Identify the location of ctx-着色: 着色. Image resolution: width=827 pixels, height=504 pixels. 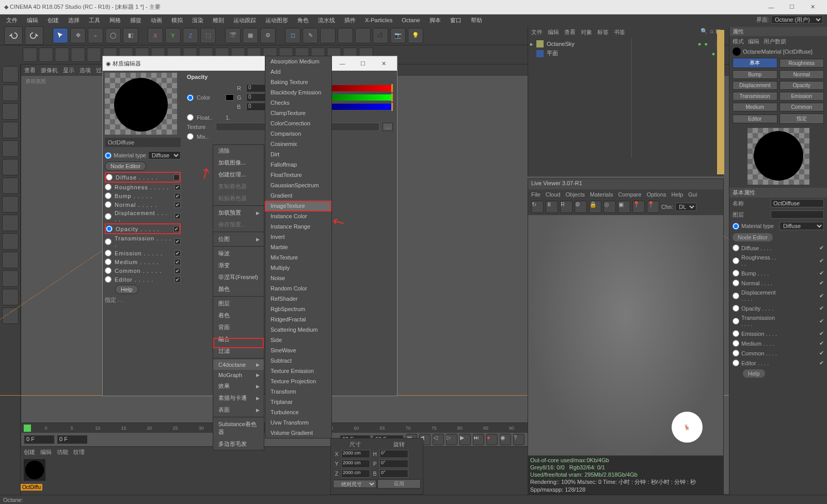
(238, 316).